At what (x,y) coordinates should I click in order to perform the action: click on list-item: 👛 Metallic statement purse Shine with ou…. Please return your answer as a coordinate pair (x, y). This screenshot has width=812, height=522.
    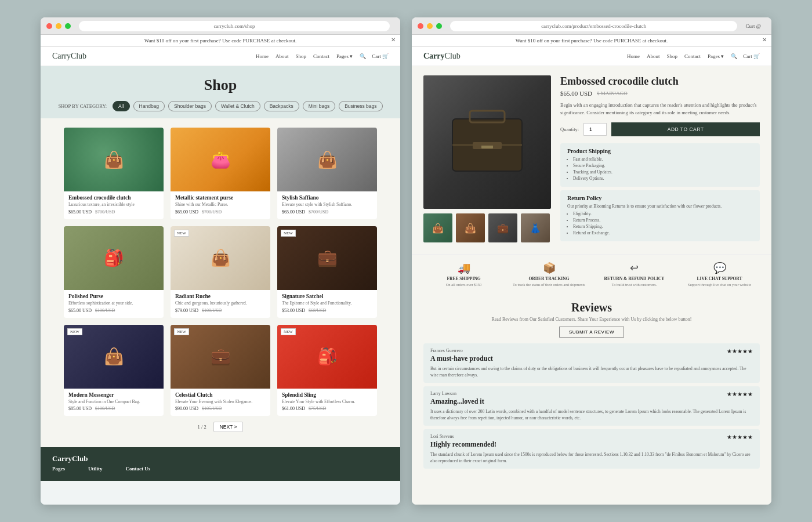
    Looking at the image, I should click on (220, 173).